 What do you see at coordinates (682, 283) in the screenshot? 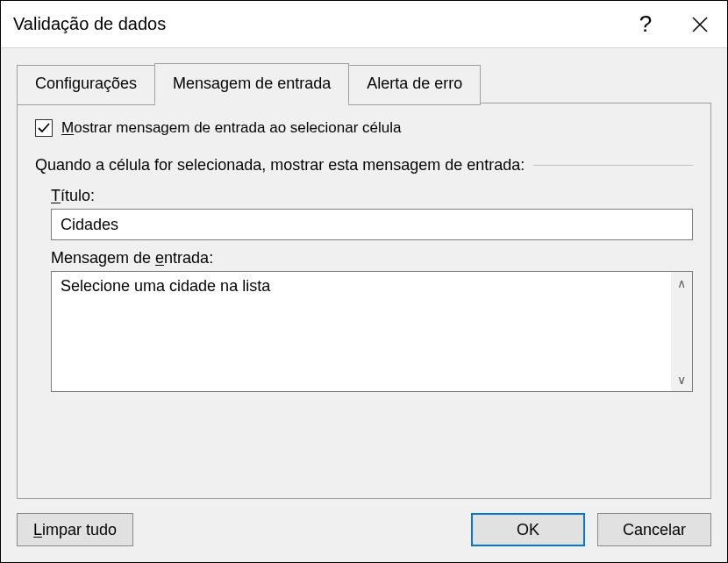
I see `scroll-up-icon: ∧` at bounding box center [682, 283].